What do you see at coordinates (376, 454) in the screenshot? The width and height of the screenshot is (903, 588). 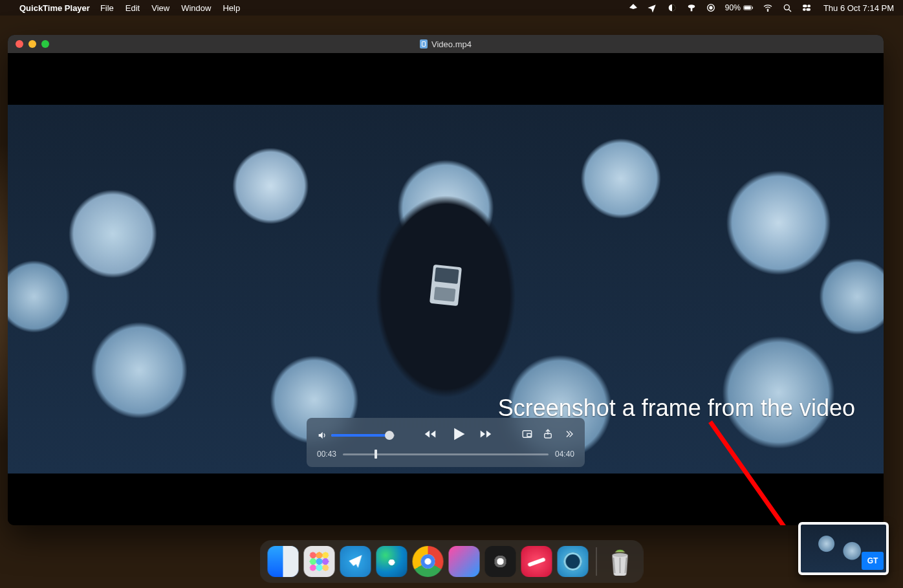 I see `timeline-thumb` at bounding box center [376, 454].